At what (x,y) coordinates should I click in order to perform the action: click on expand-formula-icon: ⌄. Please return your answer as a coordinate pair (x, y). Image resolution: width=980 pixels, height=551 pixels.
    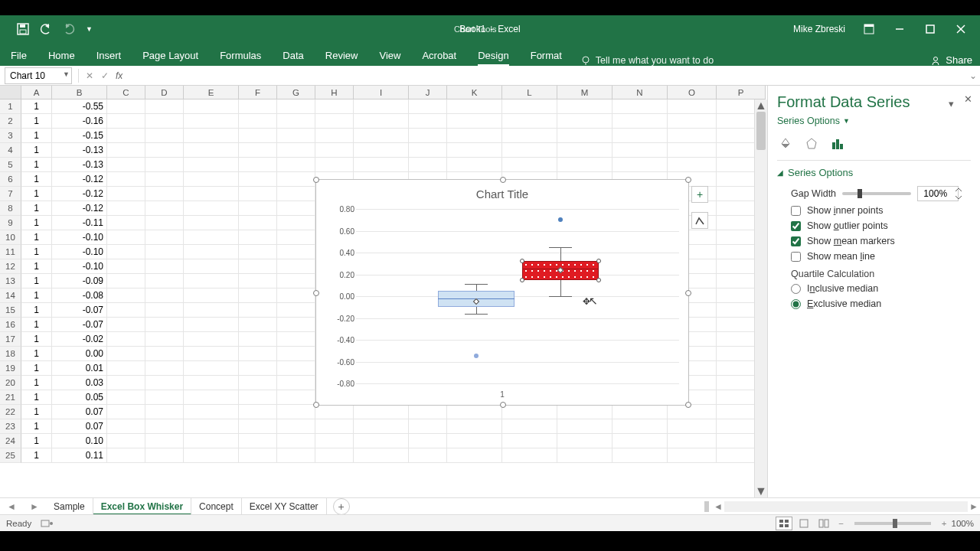
    Looking at the image, I should click on (973, 76).